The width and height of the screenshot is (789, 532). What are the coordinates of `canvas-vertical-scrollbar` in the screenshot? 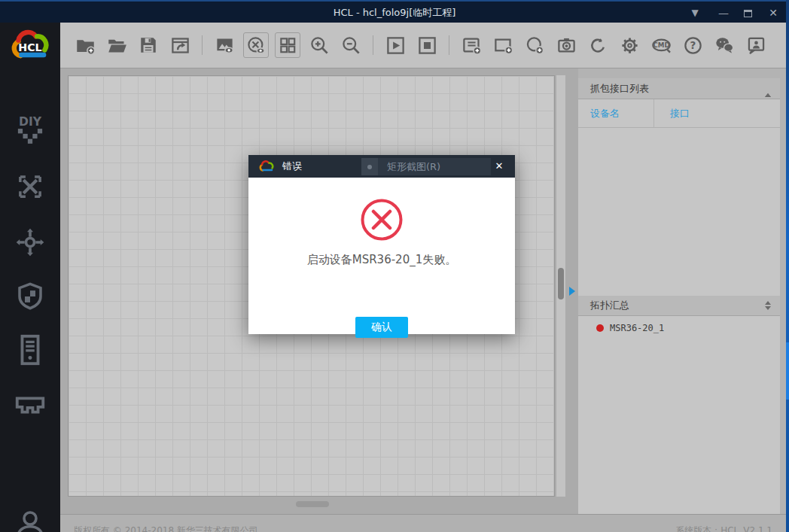 It's located at (561, 286).